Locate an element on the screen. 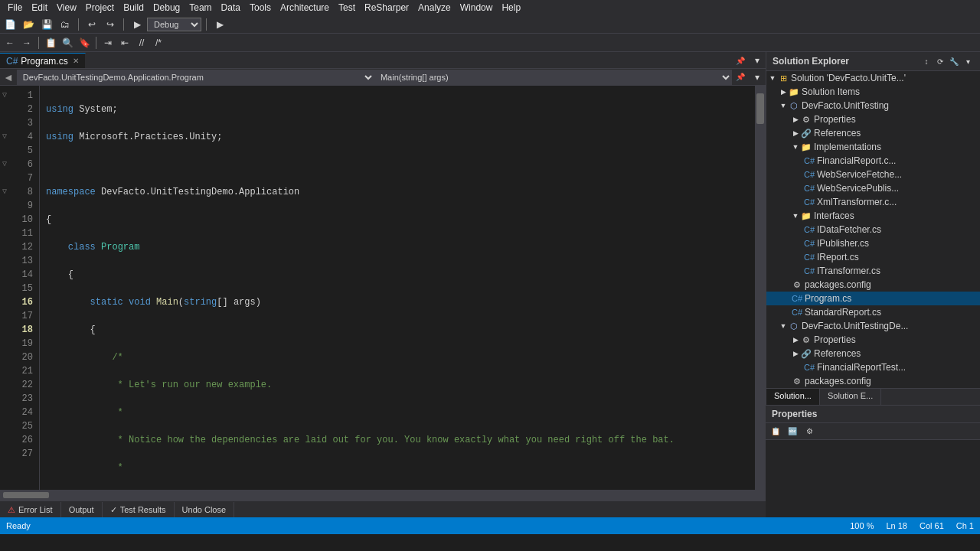 The image size is (980, 551). tree-packages-config-1: ⚙ packages.config is located at coordinates (873, 285).